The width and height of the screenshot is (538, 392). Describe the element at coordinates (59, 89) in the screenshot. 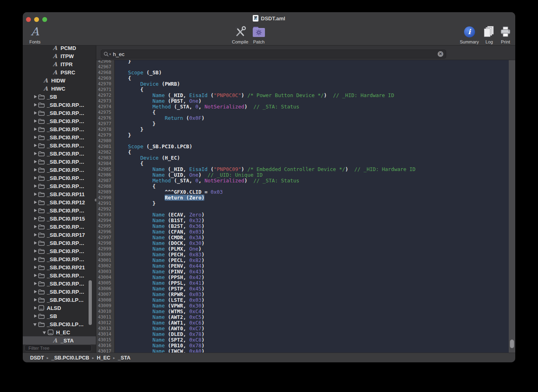

I see `sidebar-item-hiwc: AHIWC` at that location.